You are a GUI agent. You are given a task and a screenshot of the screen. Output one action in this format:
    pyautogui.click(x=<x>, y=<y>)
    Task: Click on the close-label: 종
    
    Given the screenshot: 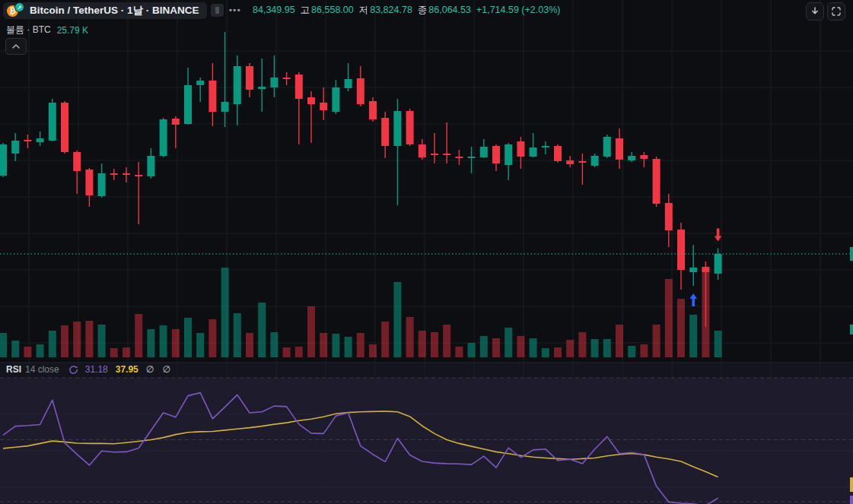 What is the action you would take?
    pyautogui.click(x=423, y=11)
    